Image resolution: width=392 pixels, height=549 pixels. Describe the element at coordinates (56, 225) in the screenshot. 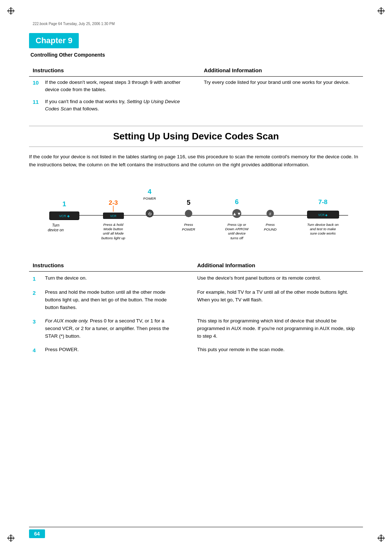

I see `svg-text: Turn` at that location.